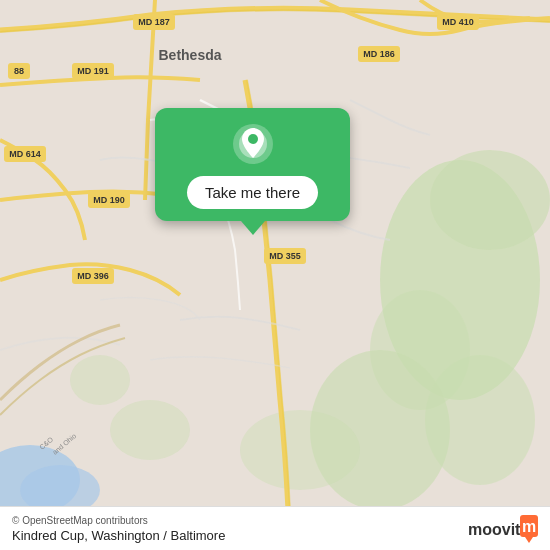 The width and height of the screenshot is (550, 550). Describe the element at coordinates (93, 276) in the screenshot. I see `svg-text: MD 396` at that location.